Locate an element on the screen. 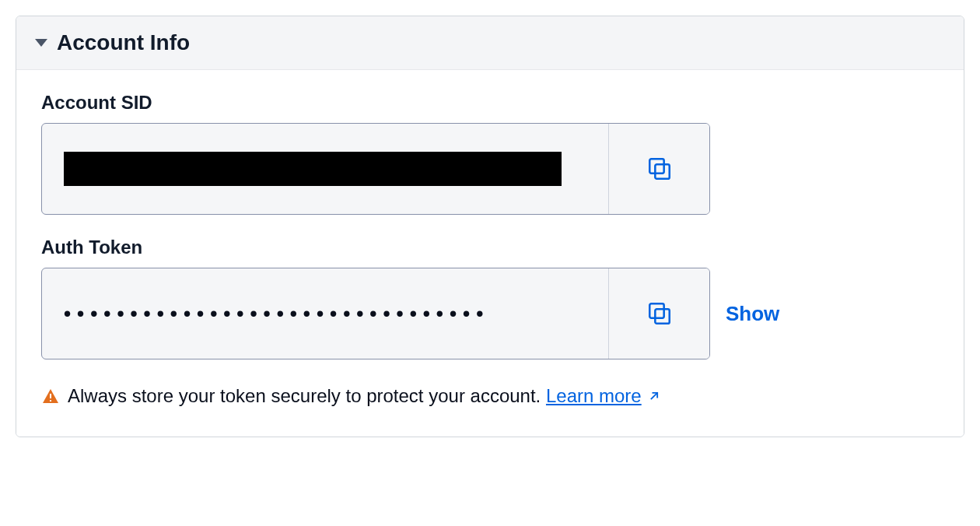  account-sid-field is located at coordinates (325, 169).